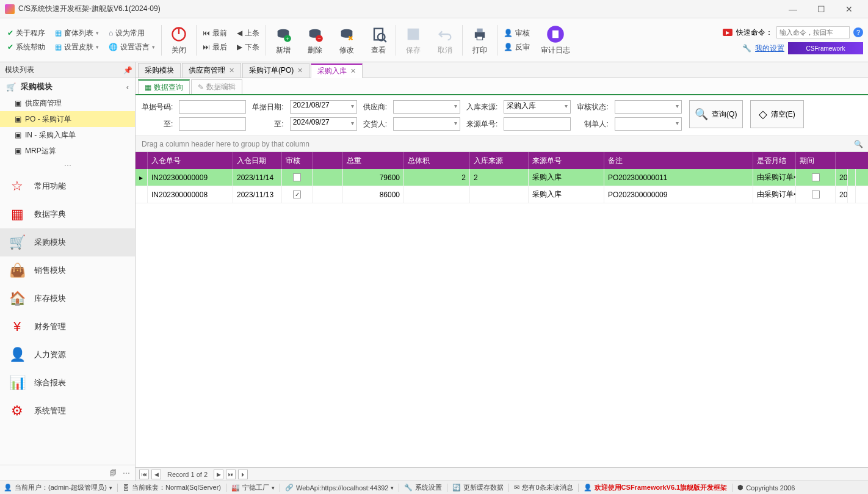 The height and width of the screenshot is (494, 868). Describe the element at coordinates (434, 9) in the screenshot. I see `titlebar: C/S系统快速开发框架-旗舰版V6.1(2024-09) — ☐ ✕` at that location.